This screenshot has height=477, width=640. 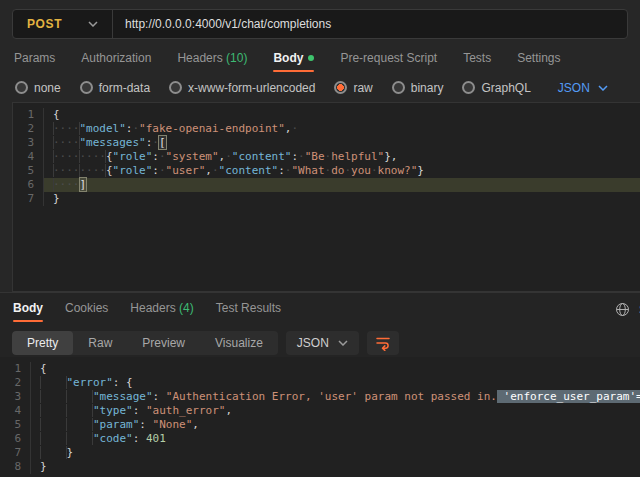 What do you see at coordinates (186, 170) in the screenshot?
I see `token-str: "user"` at bounding box center [186, 170].